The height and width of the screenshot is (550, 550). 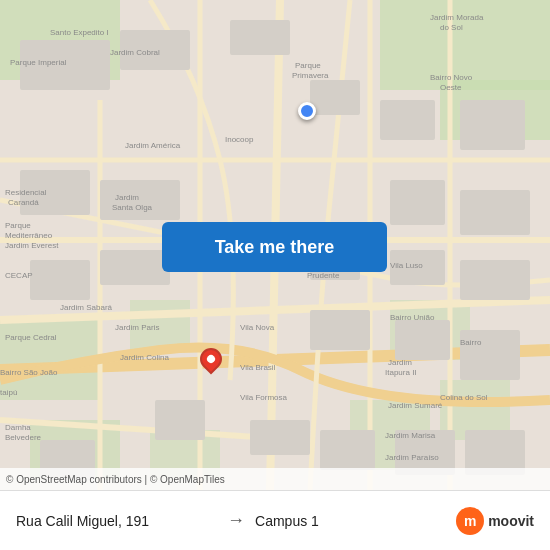 I want to click on svg-text: Jardim Marisa, so click(x=410, y=436).